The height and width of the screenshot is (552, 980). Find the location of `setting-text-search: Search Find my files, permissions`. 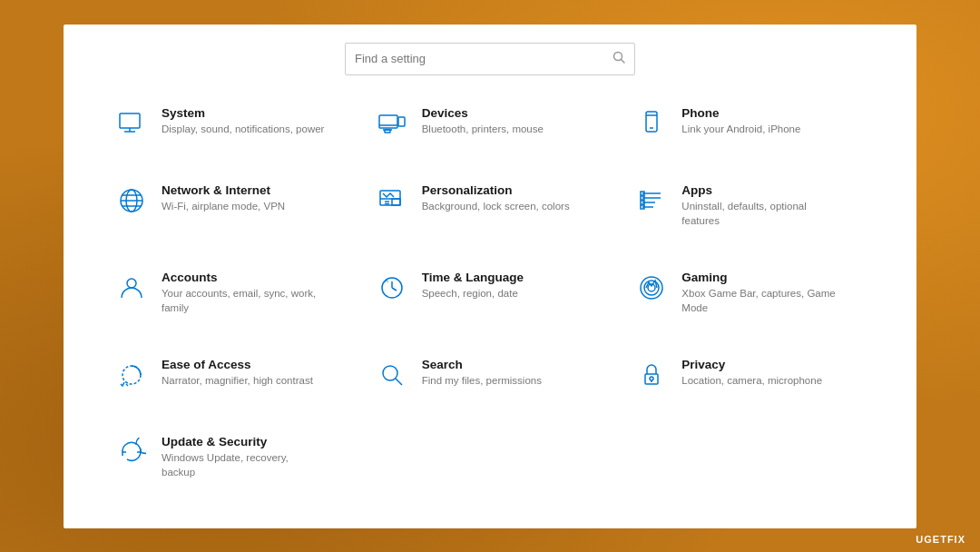

setting-text-search: Search Find my files, permissions is located at coordinates (482, 372).